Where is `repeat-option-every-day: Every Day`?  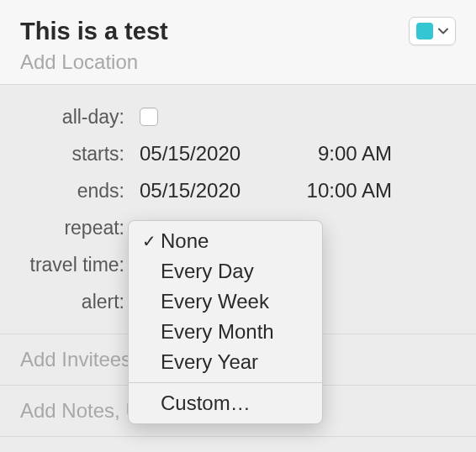 repeat-option-every-day: Every Day is located at coordinates (225, 271).